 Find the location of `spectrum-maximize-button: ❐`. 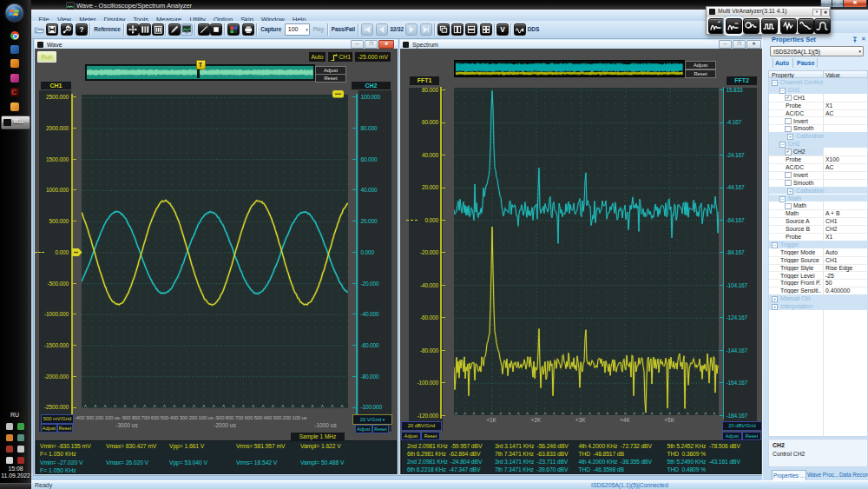

spectrum-maximize-button: ❐ is located at coordinates (740, 44).